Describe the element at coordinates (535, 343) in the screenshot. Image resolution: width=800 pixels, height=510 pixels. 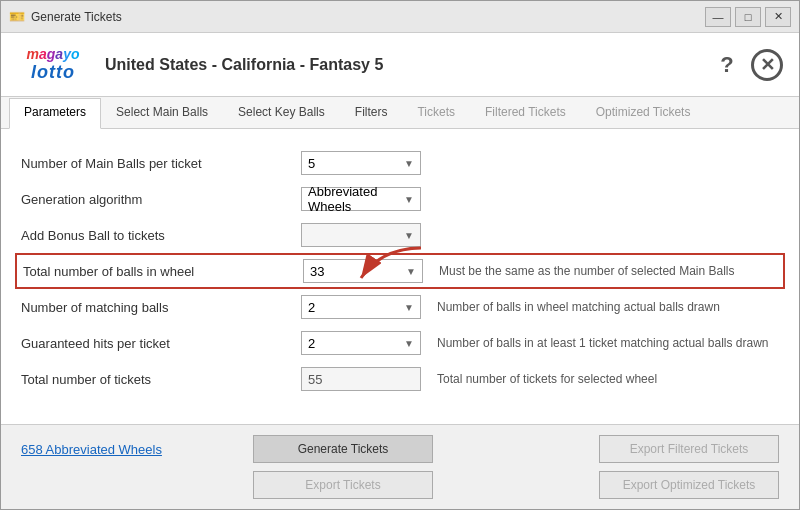
I see `guaranteed-hits-control: 2 ▼ Number of balls in at least 1 ticket…` at that location.